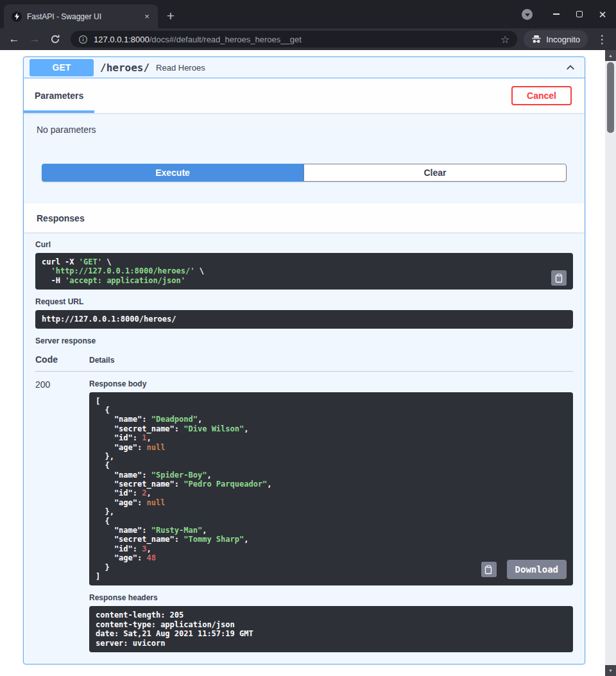 This screenshot has height=676, width=616. What do you see at coordinates (59, 96) in the screenshot?
I see `parameters-tab: Parameters` at bounding box center [59, 96].